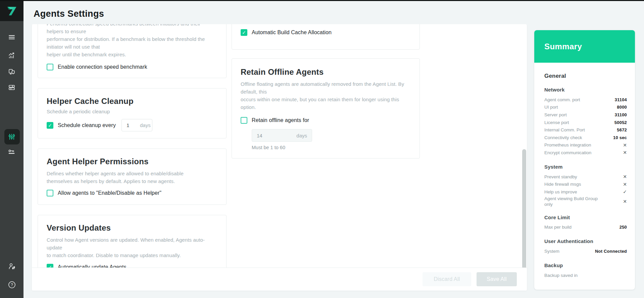  I want to click on retain-days-input, so click(263, 135).